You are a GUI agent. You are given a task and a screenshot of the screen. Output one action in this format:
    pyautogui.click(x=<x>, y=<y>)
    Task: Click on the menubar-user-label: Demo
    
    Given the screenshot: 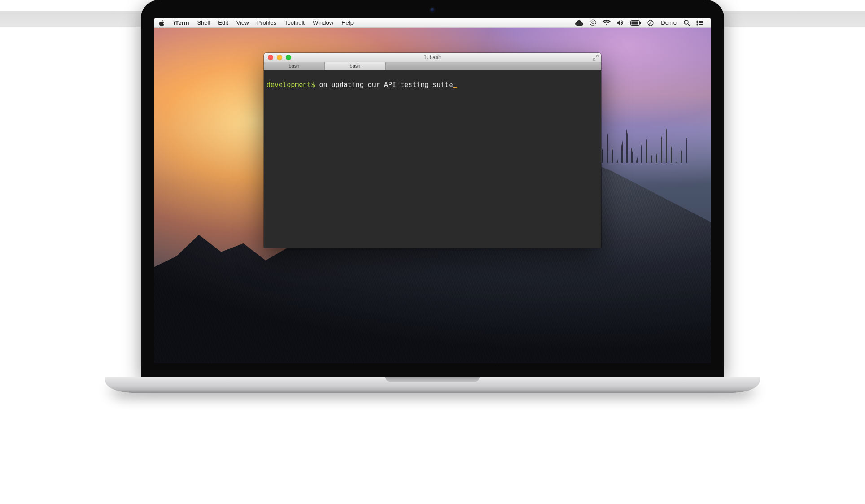 What is the action you would take?
    pyautogui.click(x=668, y=23)
    